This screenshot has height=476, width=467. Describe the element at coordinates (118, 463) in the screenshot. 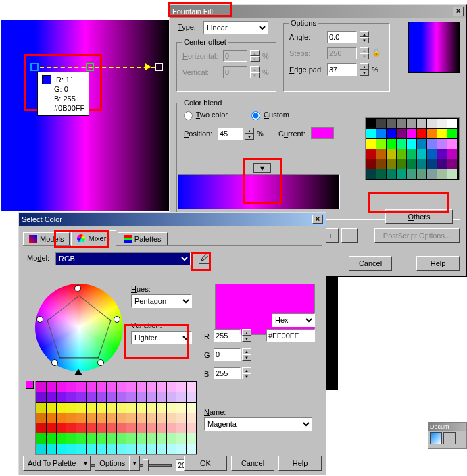

I see `options-dropdown: Options ▼` at that location.